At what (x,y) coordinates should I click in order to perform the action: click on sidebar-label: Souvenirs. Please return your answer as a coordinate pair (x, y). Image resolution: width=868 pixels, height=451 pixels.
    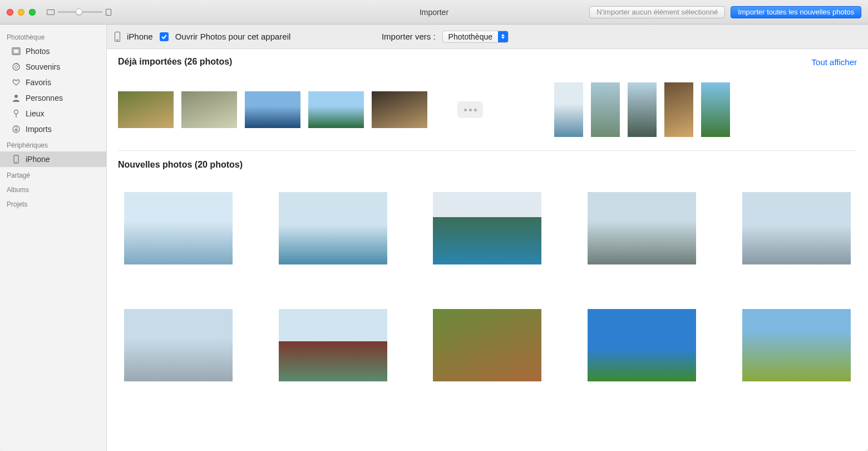
    Looking at the image, I should click on (43, 67).